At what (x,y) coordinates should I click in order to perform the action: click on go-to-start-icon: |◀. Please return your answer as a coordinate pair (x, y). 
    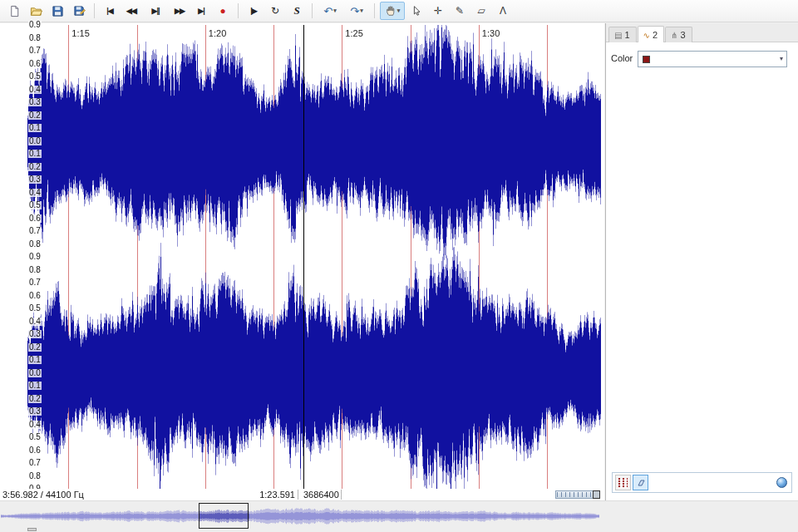
    Looking at the image, I should click on (110, 11).